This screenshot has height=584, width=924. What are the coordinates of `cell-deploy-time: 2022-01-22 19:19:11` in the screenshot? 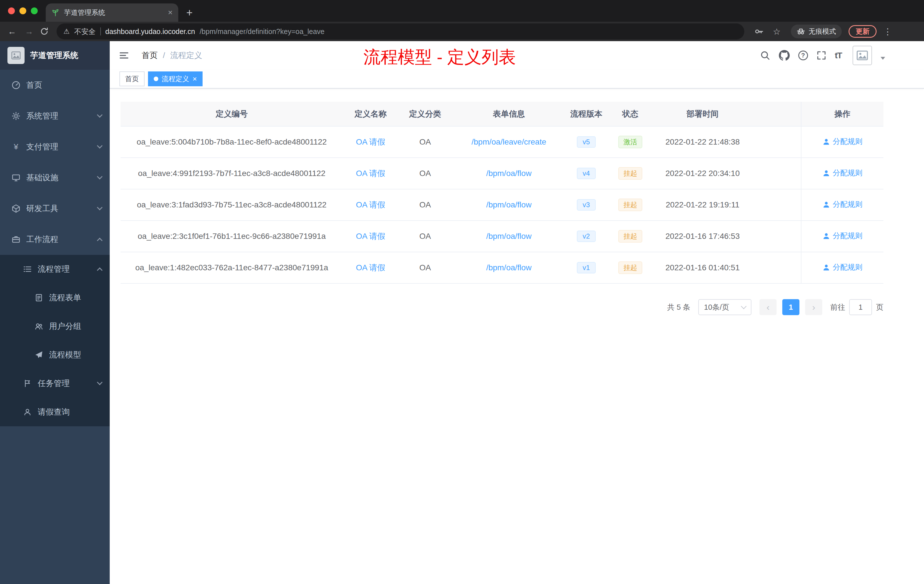 It's located at (703, 205).